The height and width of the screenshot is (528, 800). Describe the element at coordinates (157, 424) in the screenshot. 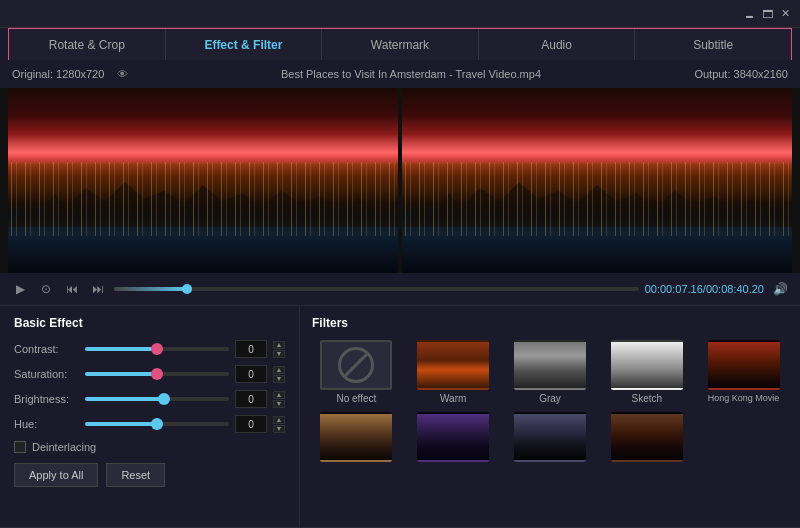

I see `hue-slider` at that location.